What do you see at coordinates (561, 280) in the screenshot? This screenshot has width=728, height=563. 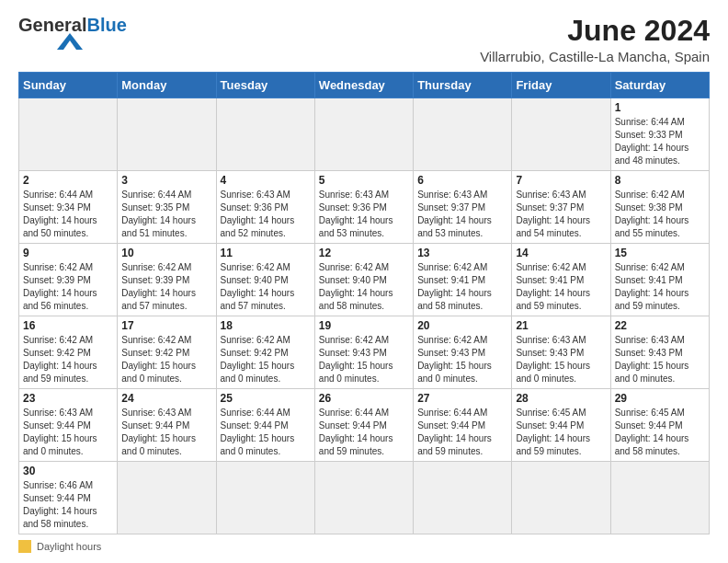 I see `calendar-day-cell: 14Sunrise: 6:42 AM Sunset: 9:41 PM Dayli…` at bounding box center [561, 280].